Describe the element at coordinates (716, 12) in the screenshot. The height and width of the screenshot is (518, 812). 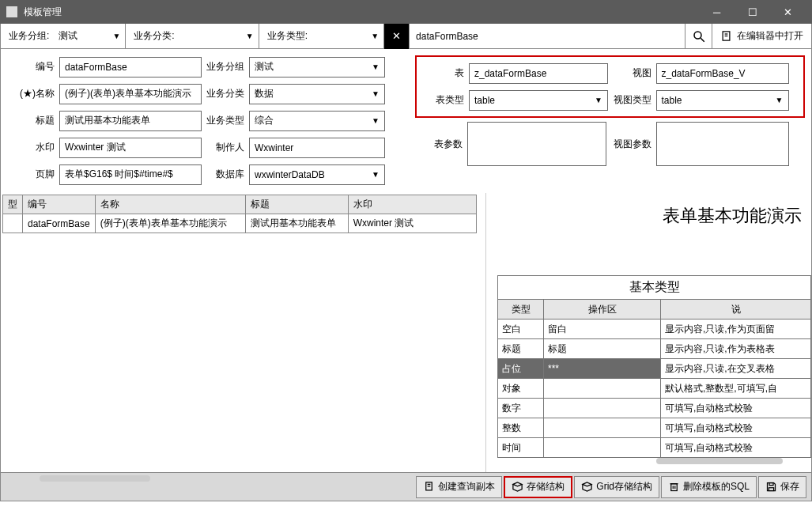
I see `minimize-button: ─` at that location.